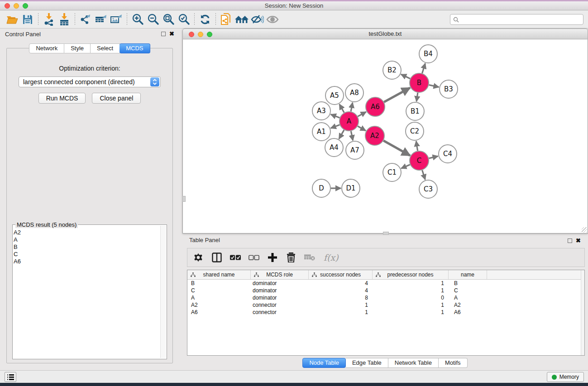  What do you see at coordinates (355, 150) in the screenshot?
I see `graph-node-A7: A7` at bounding box center [355, 150].